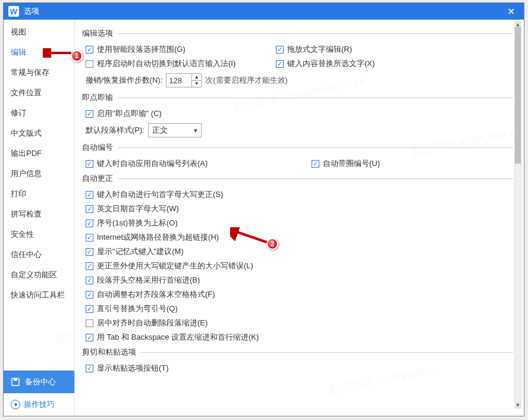 The image size is (528, 420). I want to click on checkbox-label: 启用"即点即输" (C), so click(130, 114).